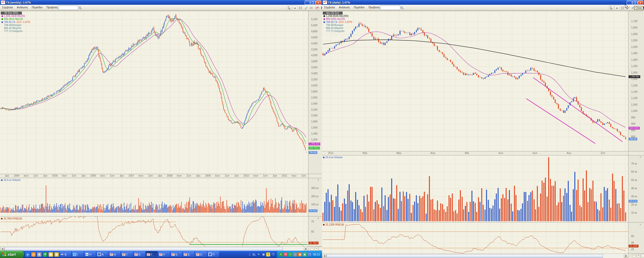 This screenshot has width=644, height=258. Describe the element at coordinates (295, 254) in the screenshot. I see `audio-icon: ♪` at that location.